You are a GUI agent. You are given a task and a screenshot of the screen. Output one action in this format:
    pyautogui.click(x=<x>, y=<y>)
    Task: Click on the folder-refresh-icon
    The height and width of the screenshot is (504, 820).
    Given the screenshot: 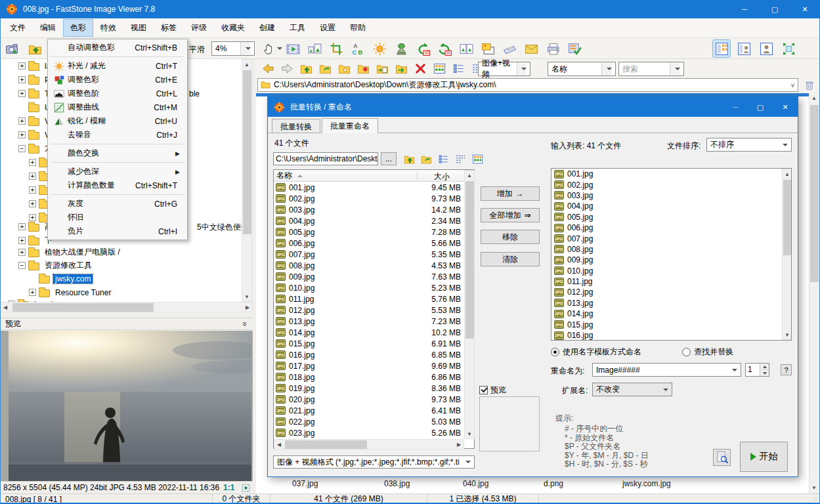 What is the action you would take?
    pyautogui.click(x=325, y=68)
    